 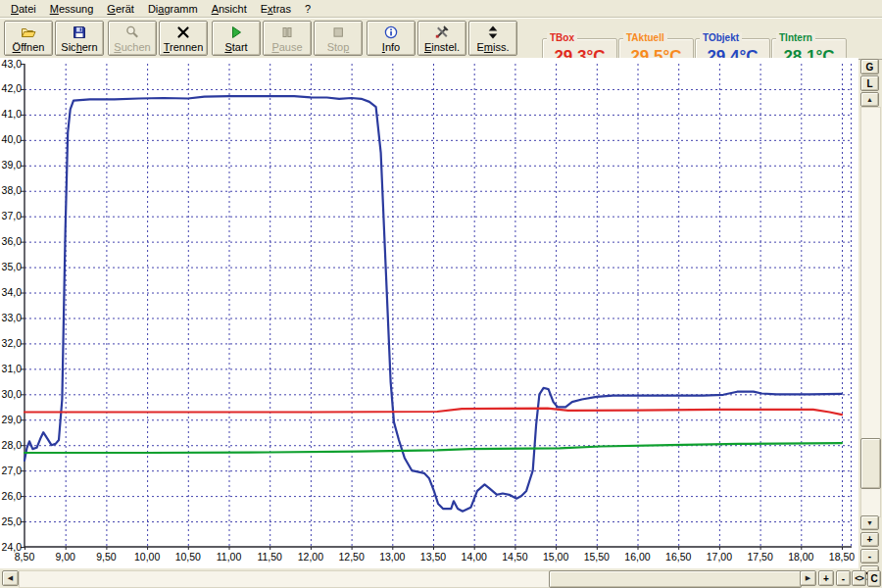 What do you see at coordinates (391, 32) in the screenshot?
I see `info-icon` at bounding box center [391, 32].